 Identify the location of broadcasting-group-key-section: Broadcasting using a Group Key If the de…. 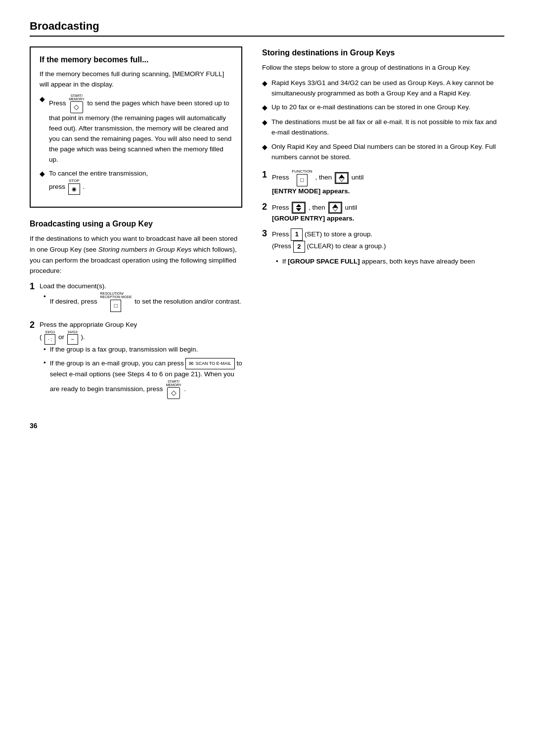
(136, 311).